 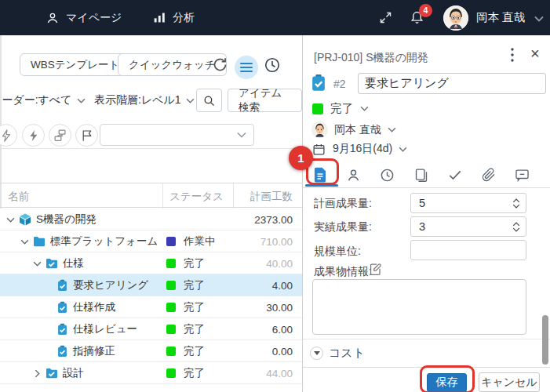 What do you see at coordinates (272, 65) in the screenshot?
I see `clock-icon` at bounding box center [272, 65].